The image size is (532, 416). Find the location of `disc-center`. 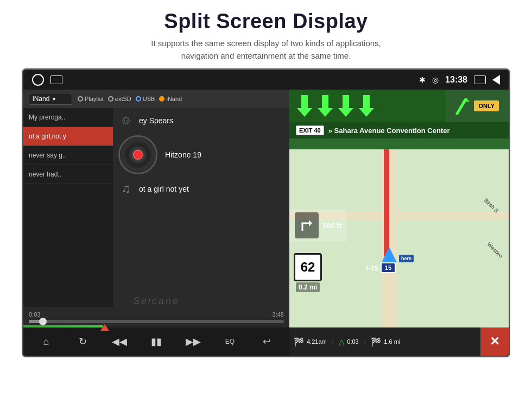

disc-center is located at coordinates (138, 155).